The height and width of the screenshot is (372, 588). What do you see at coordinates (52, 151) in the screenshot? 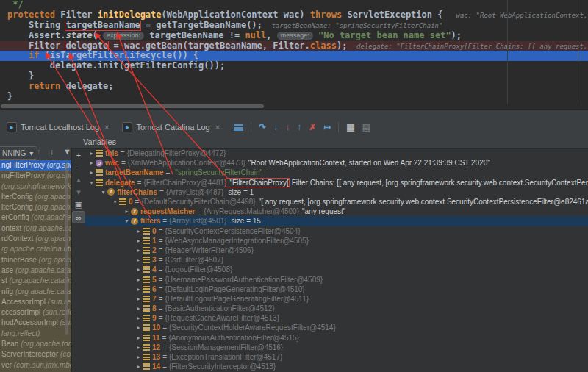
I see `move-down-icon: ↓` at bounding box center [52, 151].